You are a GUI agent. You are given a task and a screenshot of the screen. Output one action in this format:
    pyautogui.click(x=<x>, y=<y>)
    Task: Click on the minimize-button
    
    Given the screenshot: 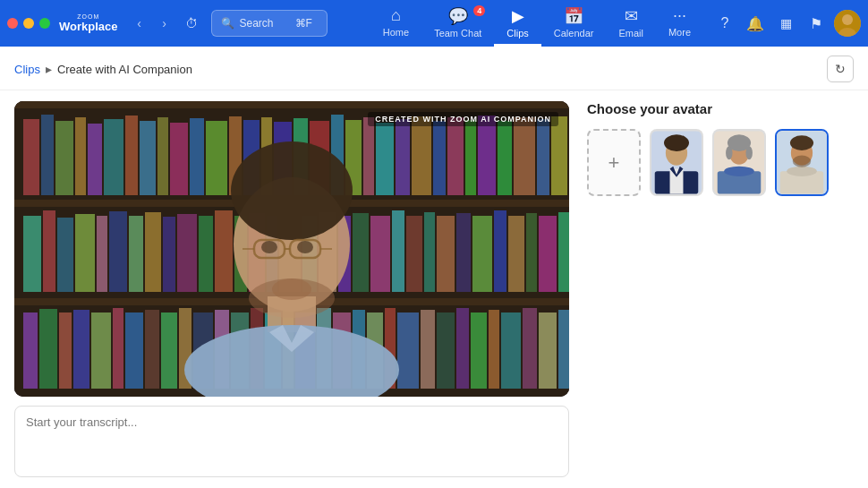 What is the action you would take?
    pyautogui.click(x=29, y=23)
    